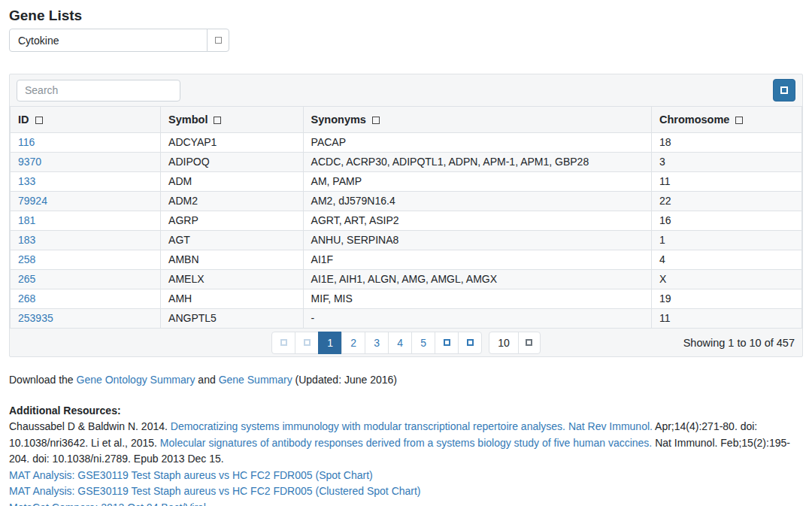  What do you see at coordinates (726, 221) in the screenshot?
I see `cell-chromosome: 16` at bounding box center [726, 221].